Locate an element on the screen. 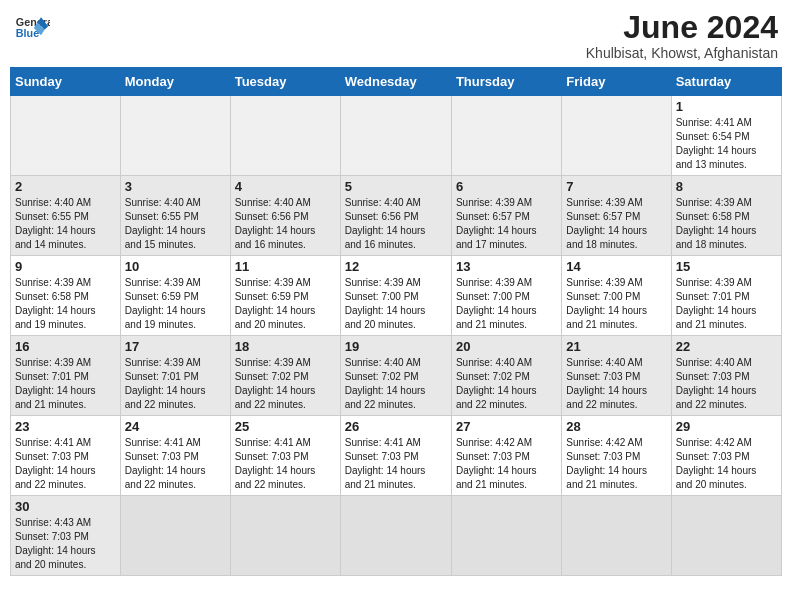 The image size is (792, 612). day-header-tuesday: Tuesday is located at coordinates (285, 82).